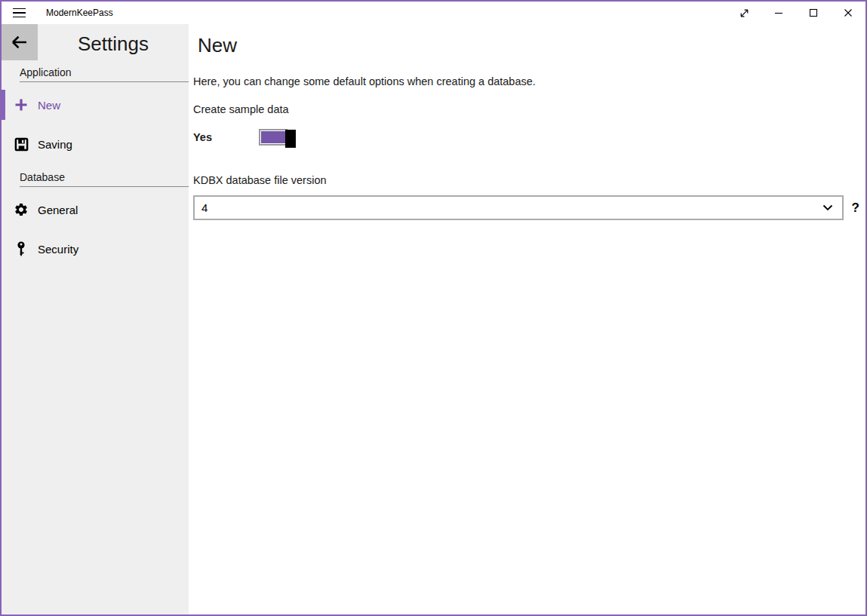  Describe the element at coordinates (530, 109) in the screenshot. I see `create-sample-data-label: Create sample data` at that location.